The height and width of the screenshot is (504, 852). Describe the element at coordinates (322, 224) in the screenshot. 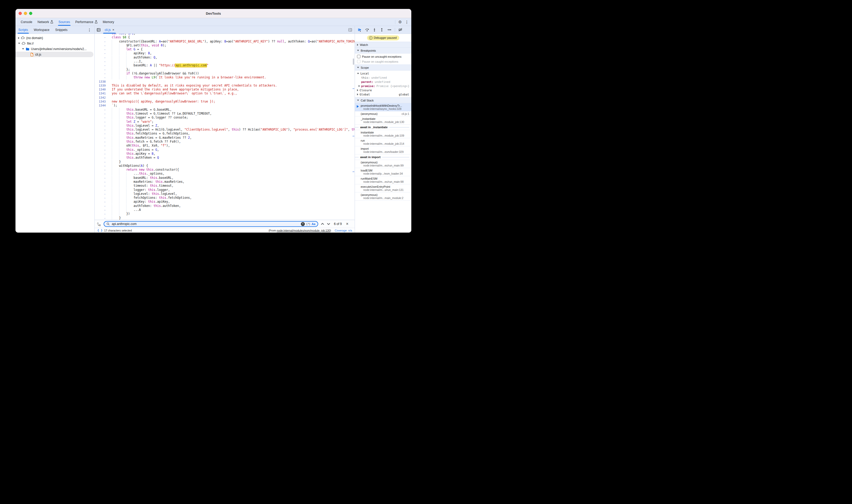

I see `previous-match-button` at that location.